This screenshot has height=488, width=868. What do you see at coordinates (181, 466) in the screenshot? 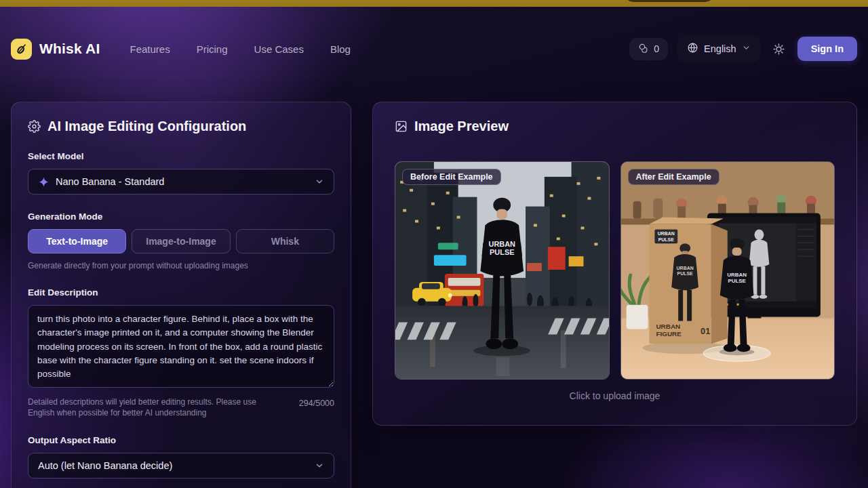
I see `aspect-ratio-select: Auto (let Nano Banana decide)` at bounding box center [181, 466].